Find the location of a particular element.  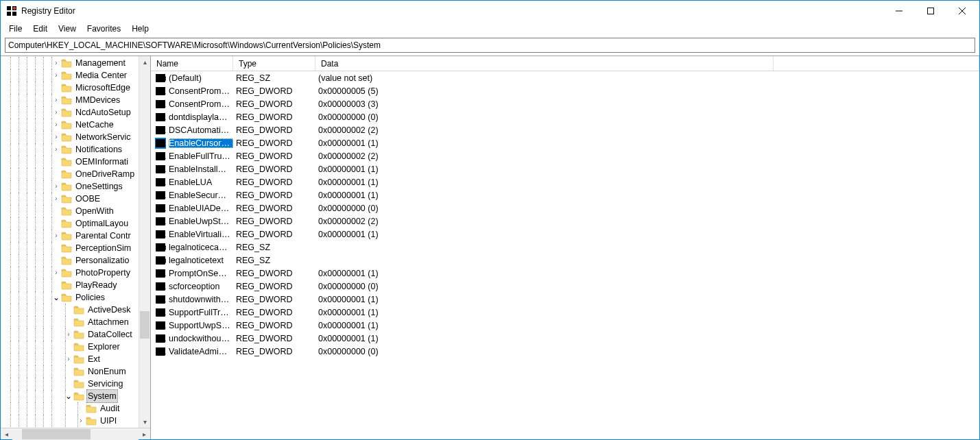

tree-item: ›OneSettings is located at coordinates (75, 186).